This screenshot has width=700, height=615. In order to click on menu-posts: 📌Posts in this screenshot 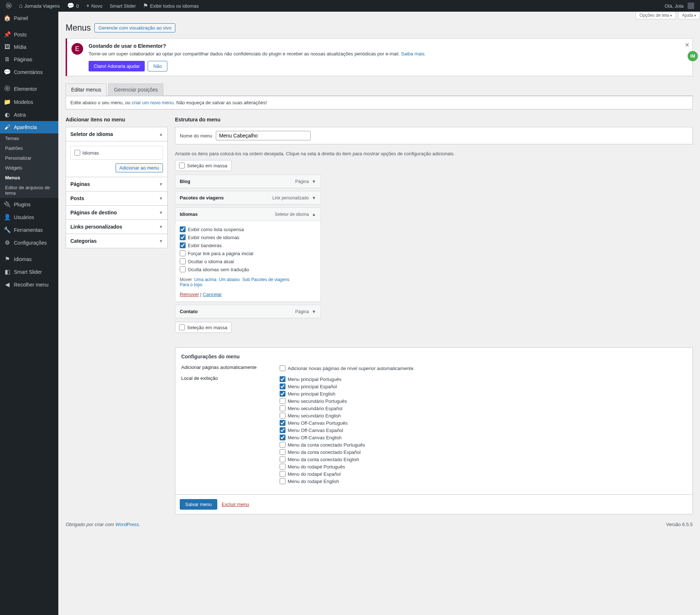, I will do `click(29, 34)`.